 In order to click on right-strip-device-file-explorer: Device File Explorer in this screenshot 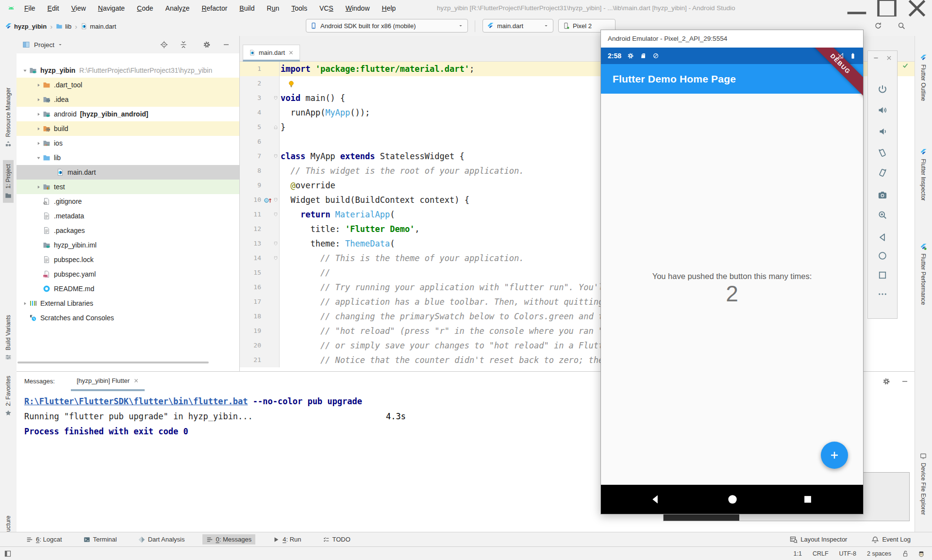, I will do `click(923, 484)`.